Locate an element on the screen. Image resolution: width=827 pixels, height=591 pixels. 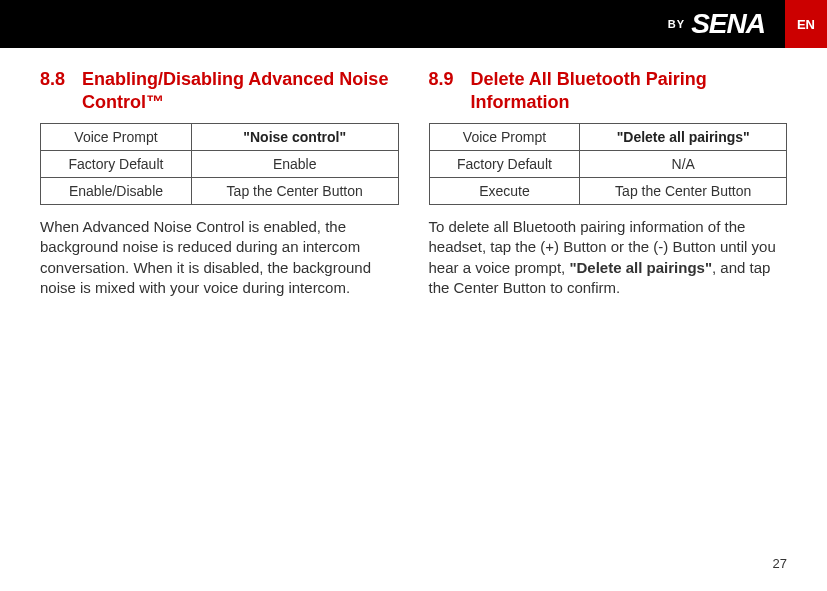
section-number: 8.8 is located at coordinates (61, 90).